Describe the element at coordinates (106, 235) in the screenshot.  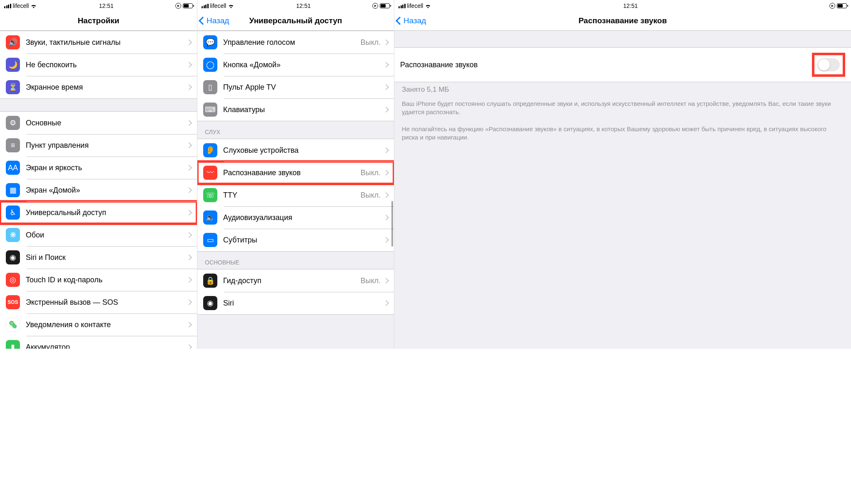
I see `row-label: Обои` at that location.